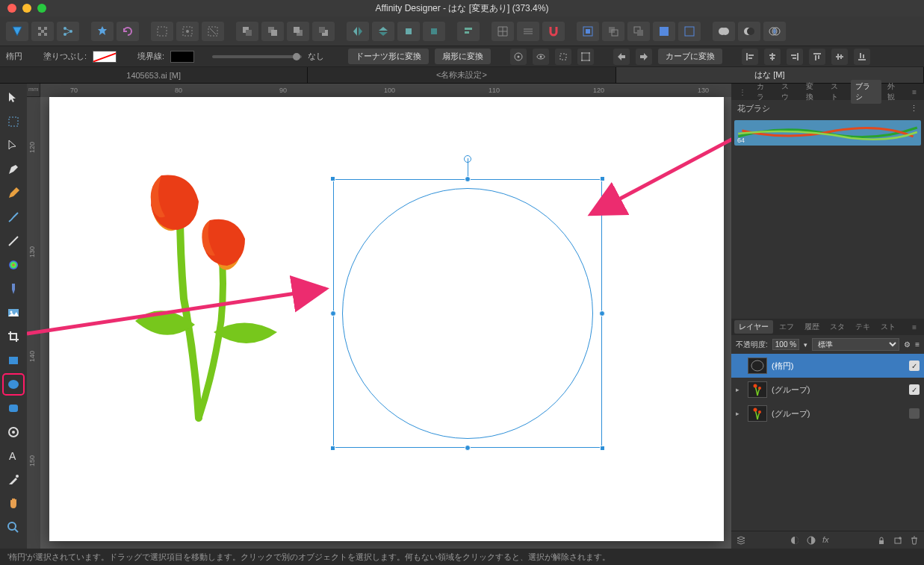  What do you see at coordinates (888, 327) in the screenshot?
I see `tab-stock: スト` at bounding box center [888, 327].